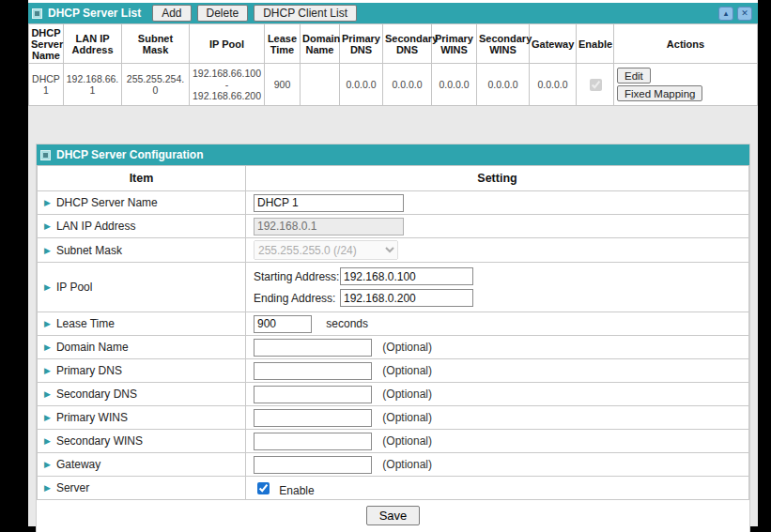 This screenshot has height=532, width=771. Describe the element at coordinates (93, 44) in the screenshot. I see `column-lan-ip-address: LAN IP Address` at that location.